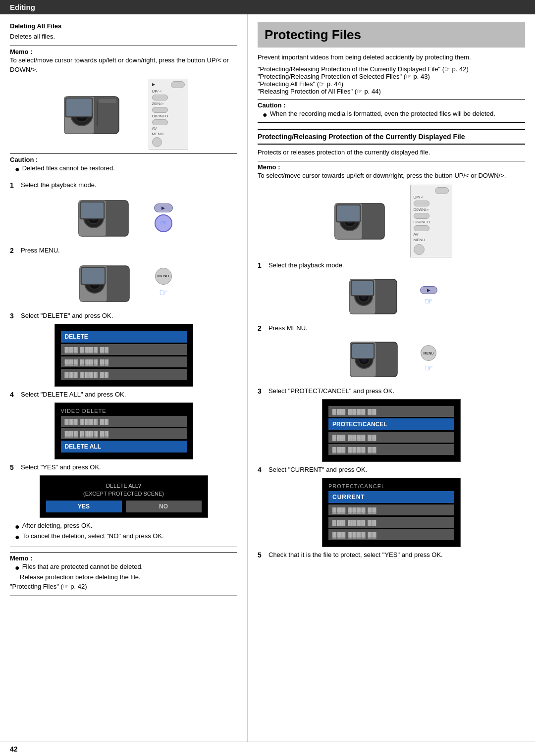  I want to click on confirm-line1: DELETE ALL?, so click(124, 486).